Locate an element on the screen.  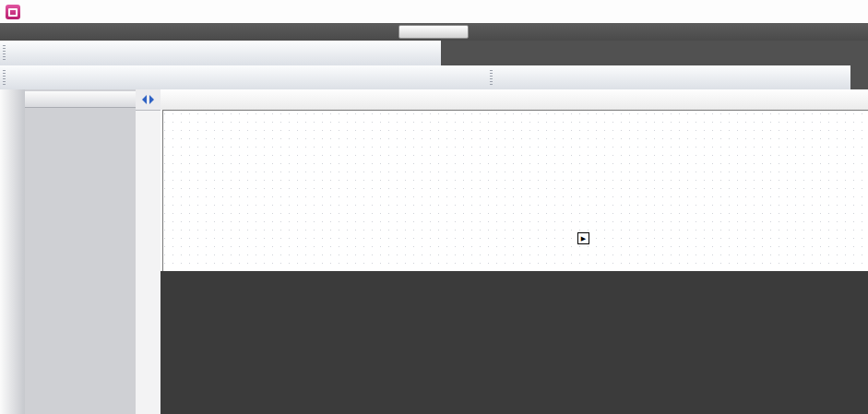
horizontal-ruler is located at coordinates (515, 100).